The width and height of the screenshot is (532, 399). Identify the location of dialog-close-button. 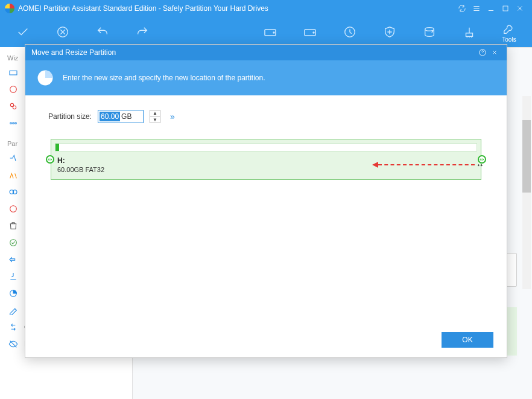
(495, 53).